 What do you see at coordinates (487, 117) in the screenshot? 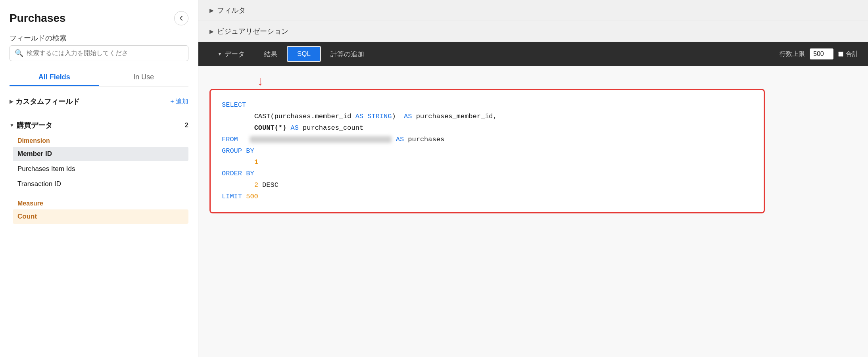
I see `sql-line-cast: CAST(purchases.member_id AS STRING) AS p…` at bounding box center [487, 117].